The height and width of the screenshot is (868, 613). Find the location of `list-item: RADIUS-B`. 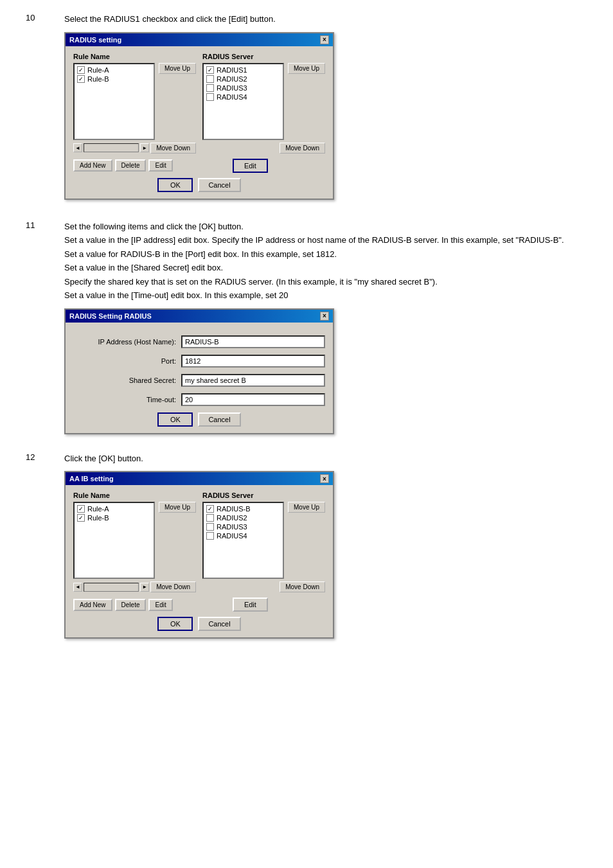

list-item: RADIUS-B is located at coordinates (243, 509).